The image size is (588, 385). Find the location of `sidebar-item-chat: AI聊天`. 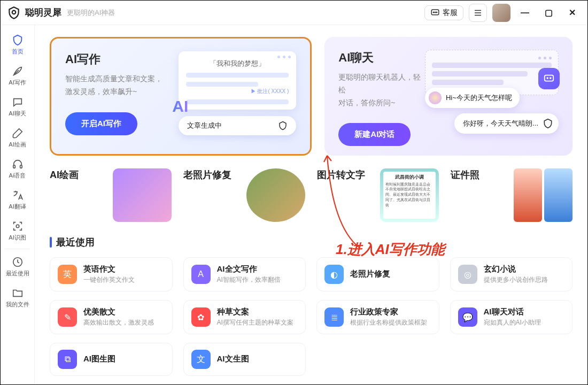

sidebar-item-chat: AI聊天 is located at coordinates (17, 107).